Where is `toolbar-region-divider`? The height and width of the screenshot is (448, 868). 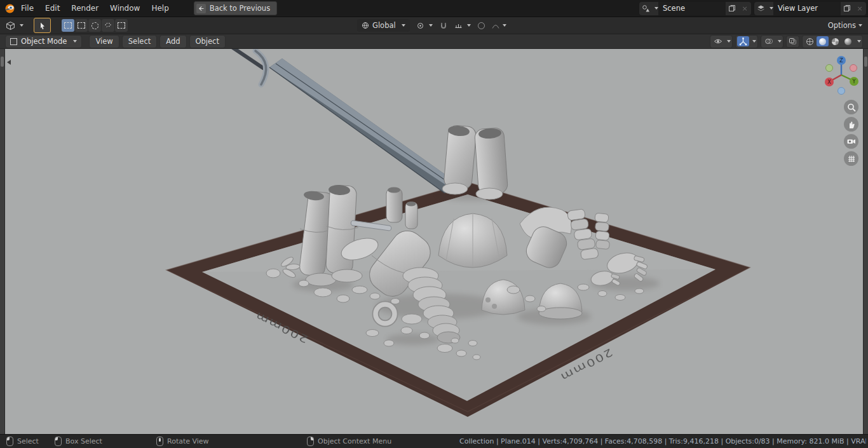 toolbar-region-divider is located at coordinates (3, 241).